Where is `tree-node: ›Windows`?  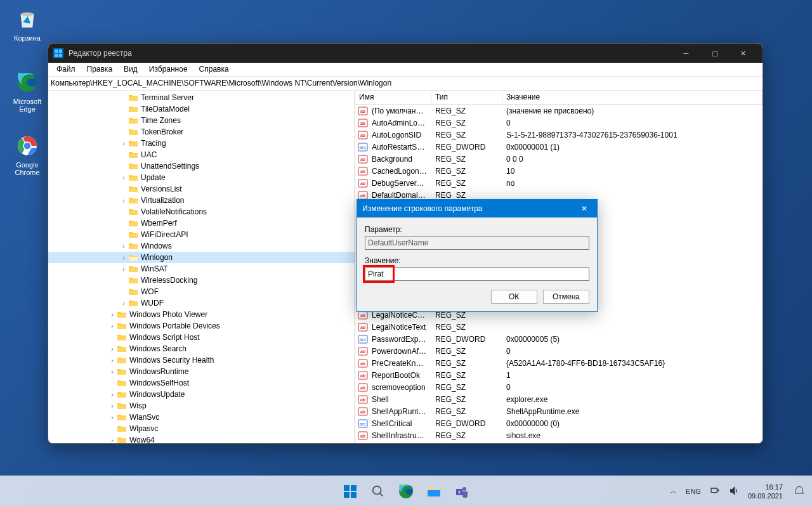
tree-node: ›Windows is located at coordinates (202, 246).